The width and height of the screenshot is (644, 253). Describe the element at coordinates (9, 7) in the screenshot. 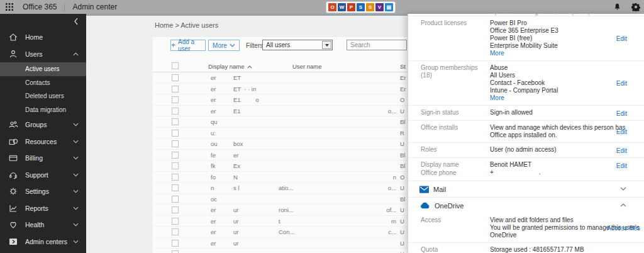

I see `app-launcher-icon` at that location.